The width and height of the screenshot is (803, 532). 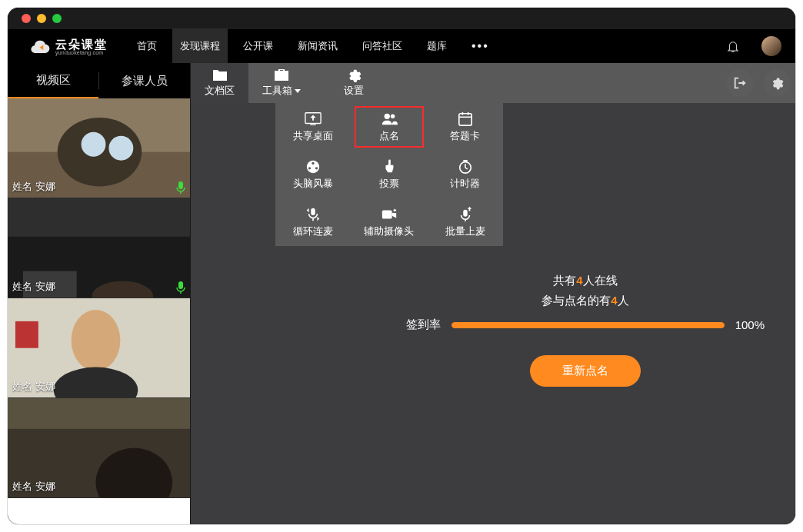 I want to click on main-toolbar: 文档区 工具箱 设置, so click(x=493, y=83).